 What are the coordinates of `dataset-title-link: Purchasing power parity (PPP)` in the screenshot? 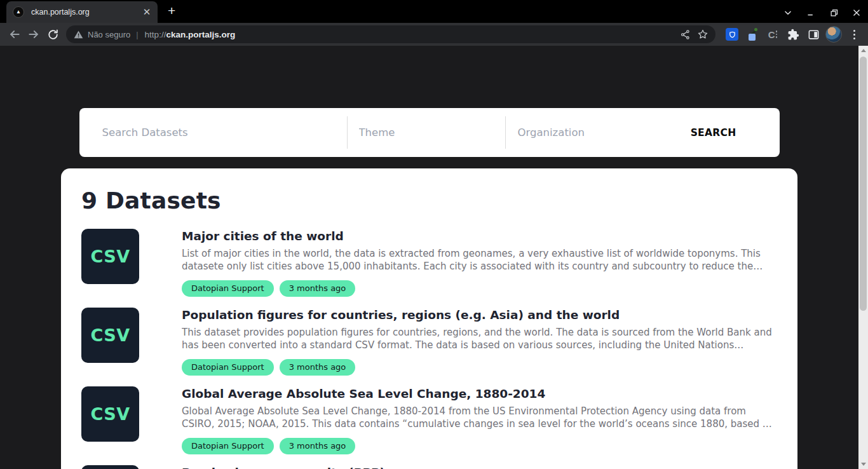 It's located at (479, 468).